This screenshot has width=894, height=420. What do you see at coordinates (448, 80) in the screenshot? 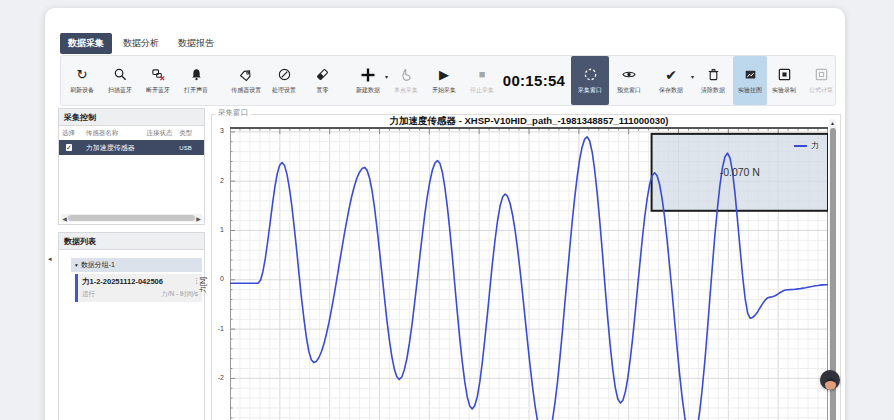
I see `toolbar: ↻ 刷新设备 扫描蓝牙 断开蓝牙 打开声音 传感器设置` at bounding box center [448, 80].